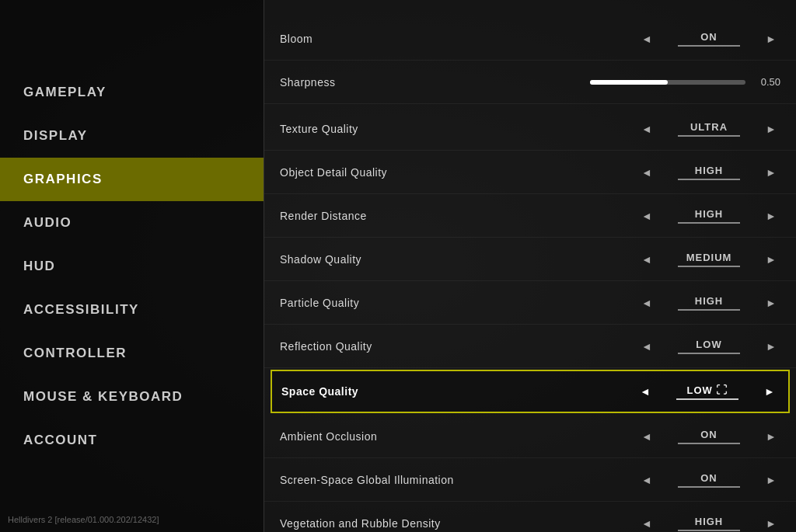 The image size is (796, 532). Describe the element at coordinates (771, 172) in the screenshot. I see `arrow-right-object_detail: ►` at that location.